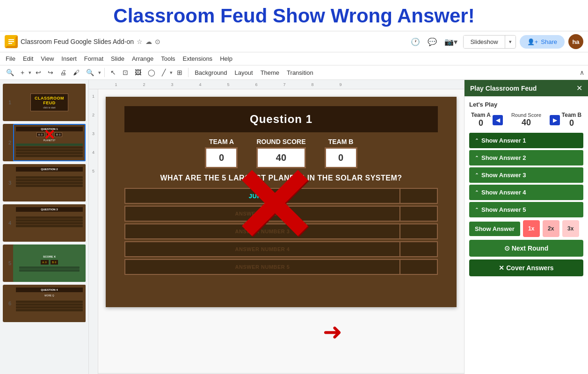  What do you see at coordinates (495, 229) in the screenshot?
I see `show-answer-btn: Show Answer` at bounding box center [495, 229].